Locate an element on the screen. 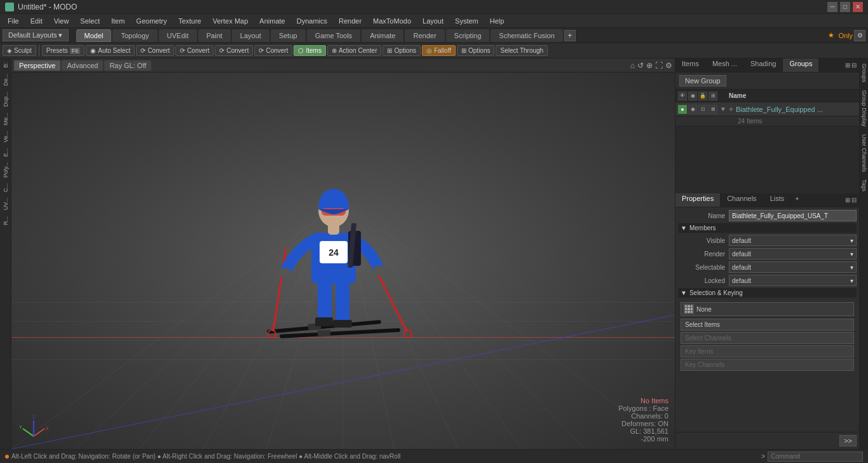 This screenshot has width=868, height=463. add-tab-button: + is located at coordinates (570, 36).